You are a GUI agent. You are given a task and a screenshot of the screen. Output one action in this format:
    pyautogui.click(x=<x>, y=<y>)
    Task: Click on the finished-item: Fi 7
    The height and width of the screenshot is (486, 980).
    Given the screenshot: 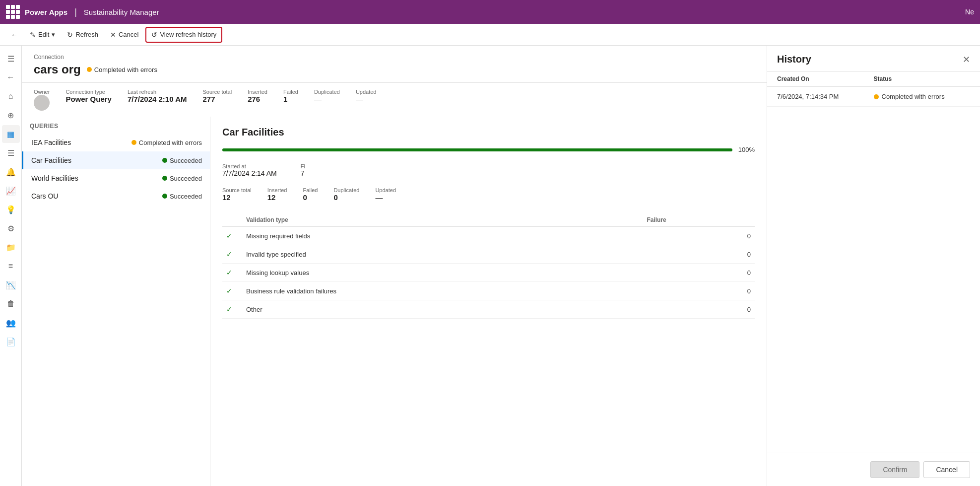 What is the action you would take?
    pyautogui.click(x=303, y=170)
    